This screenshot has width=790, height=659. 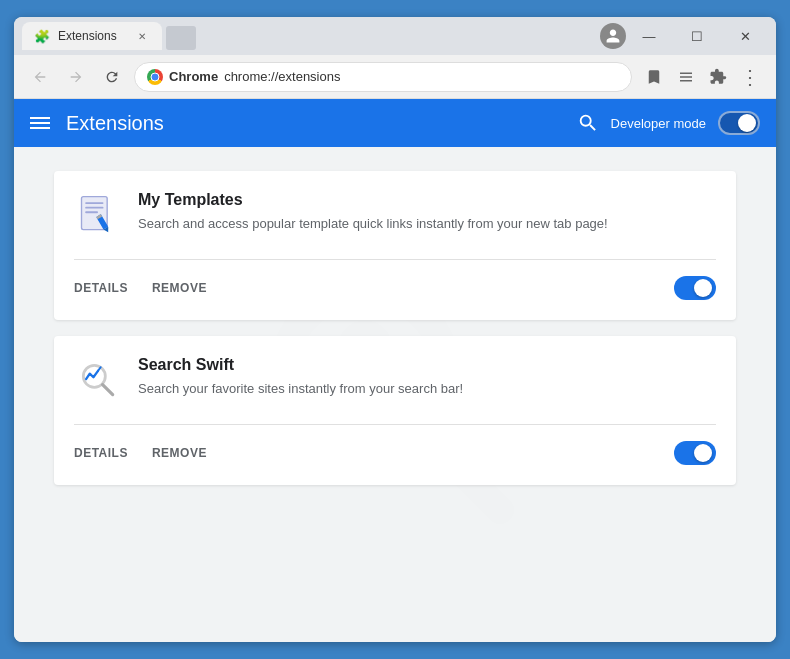 I want to click on search-swift-icon, so click(x=98, y=380).